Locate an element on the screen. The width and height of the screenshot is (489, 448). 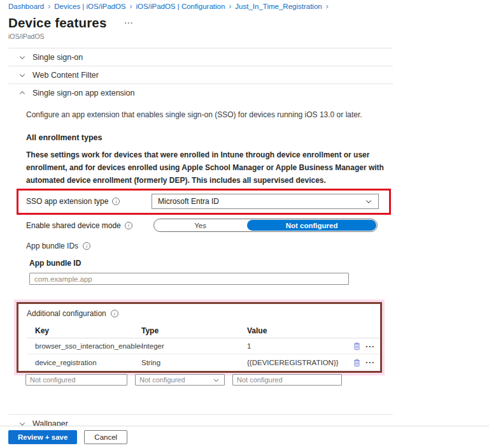
app-bundle-id-input is located at coordinates (189, 279).